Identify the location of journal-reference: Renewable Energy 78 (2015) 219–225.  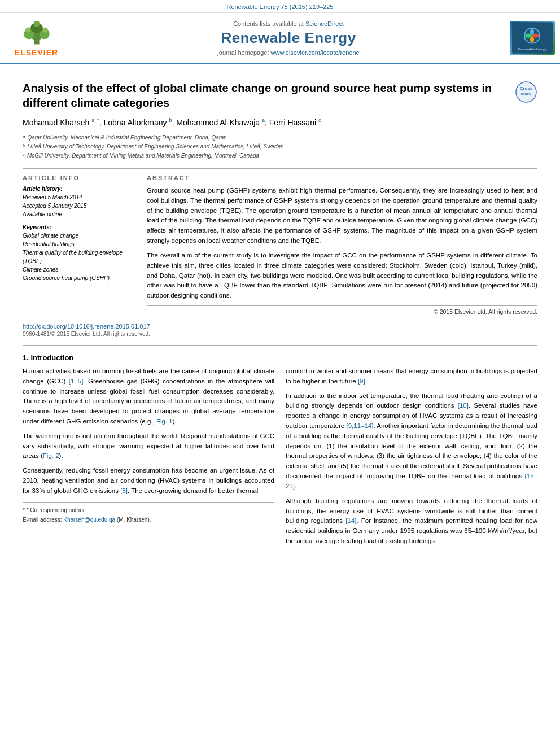
(280, 7).